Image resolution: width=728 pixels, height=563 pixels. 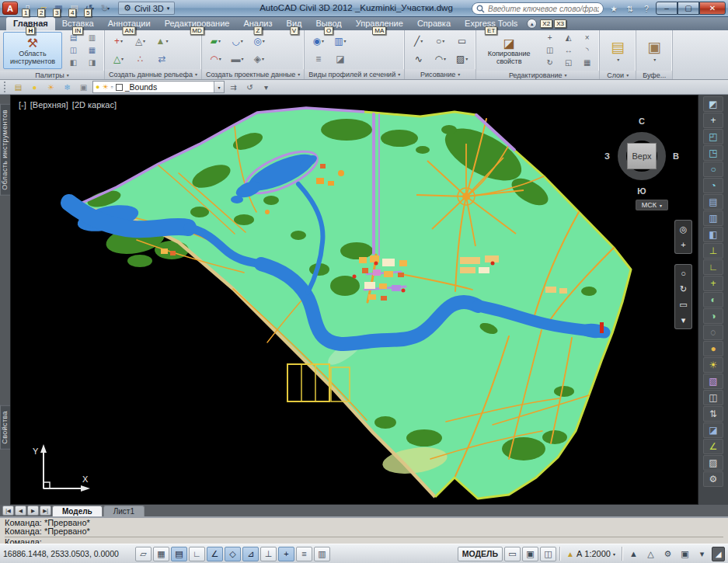 I want to click on scale-button: ◱, so click(x=569, y=64).